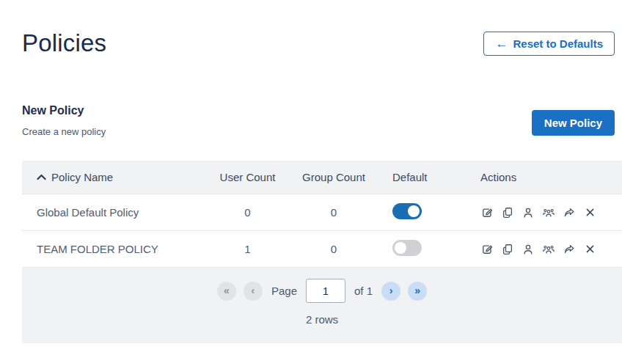  I want to click on section-subtitle: Create a new policy, so click(64, 132).